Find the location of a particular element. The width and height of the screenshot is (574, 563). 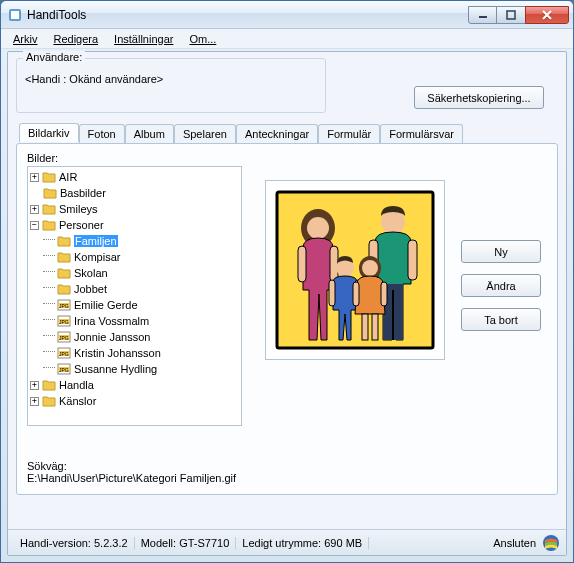

tree-node: −Personer is located at coordinates (134, 225).